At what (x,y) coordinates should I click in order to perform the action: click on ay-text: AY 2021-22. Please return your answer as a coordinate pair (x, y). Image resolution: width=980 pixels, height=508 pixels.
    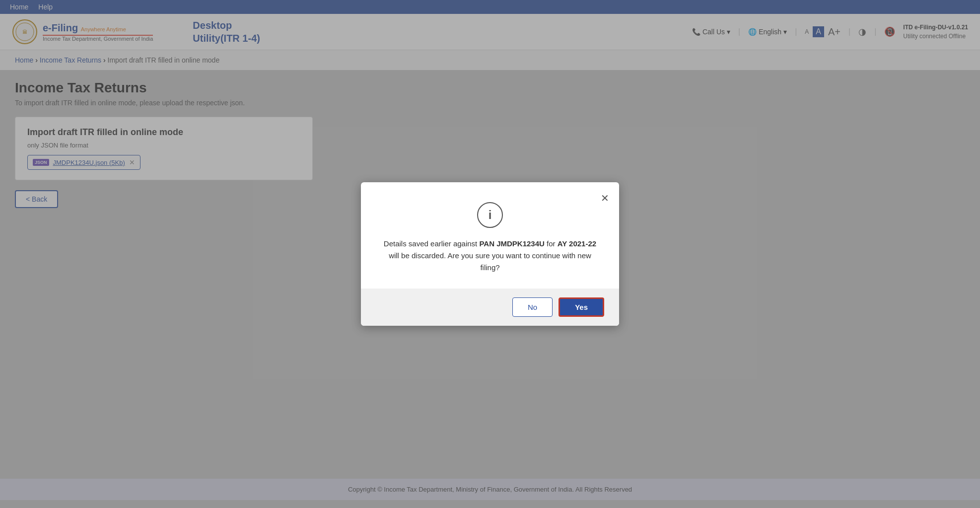
    Looking at the image, I should click on (577, 243).